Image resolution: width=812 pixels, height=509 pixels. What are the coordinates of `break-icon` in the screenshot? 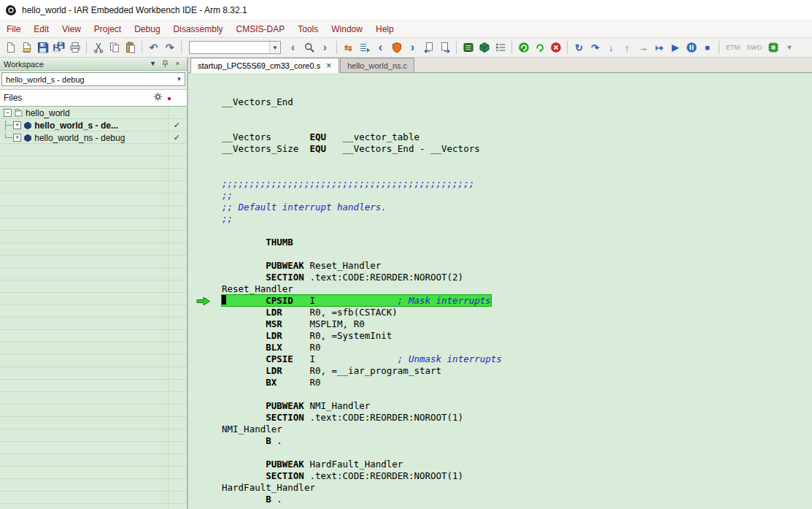 It's located at (692, 48).